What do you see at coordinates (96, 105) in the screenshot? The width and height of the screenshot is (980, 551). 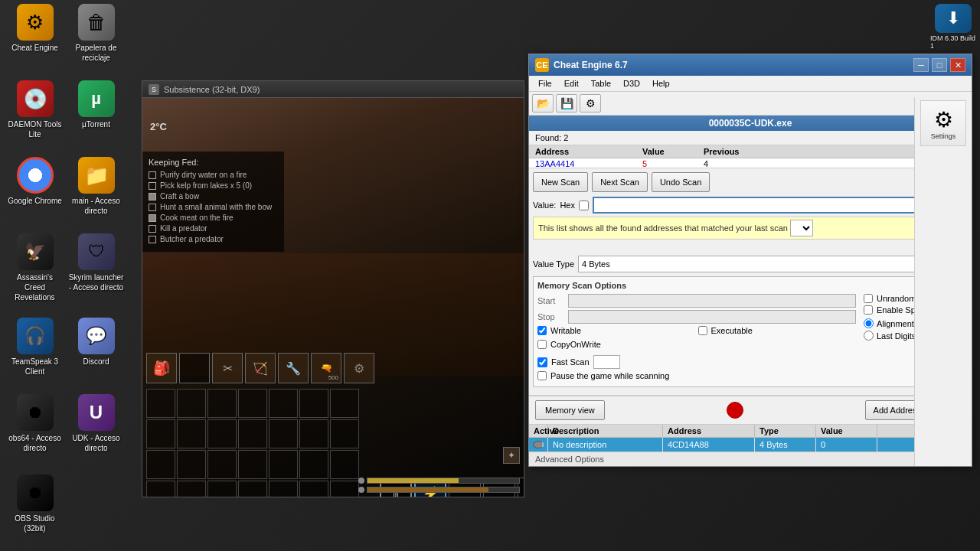 I see `desktop-icon-utorrent: µ µTorrent` at bounding box center [96, 105].